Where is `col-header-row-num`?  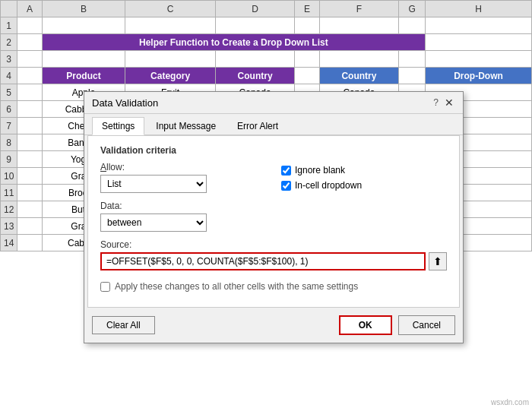 col-header-row-num is located at coordinates (9, 9).